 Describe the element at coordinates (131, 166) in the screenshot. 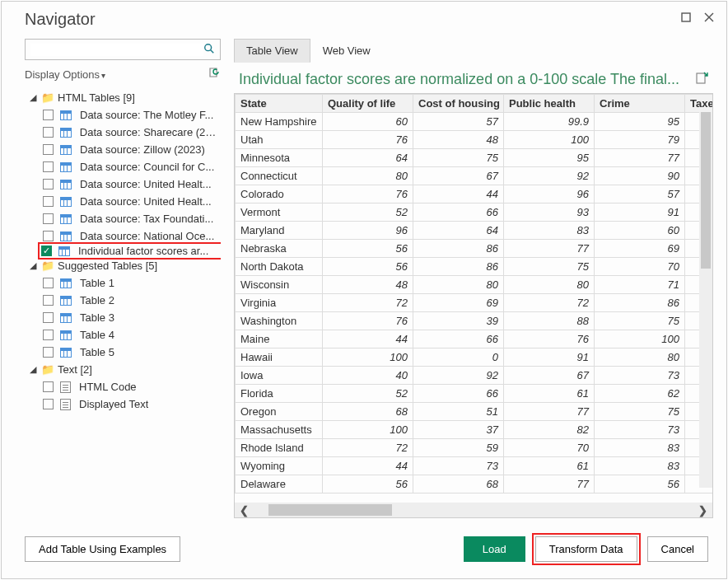

I see `tree-item: Data source: Council for C...` at that location.